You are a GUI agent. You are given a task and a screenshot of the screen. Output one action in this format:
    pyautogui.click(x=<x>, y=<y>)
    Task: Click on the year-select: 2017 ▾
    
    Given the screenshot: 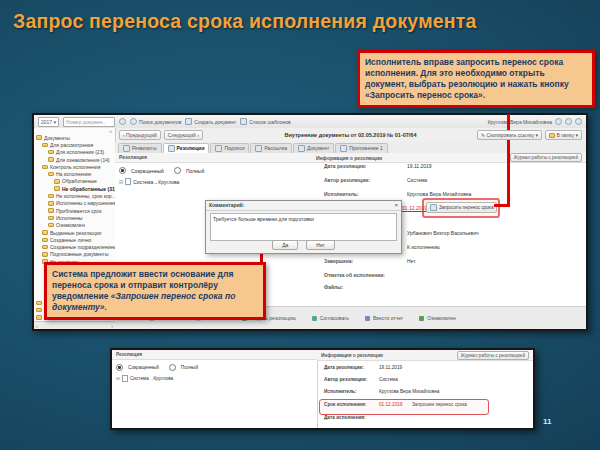 What is the action you would take?
    pyautogui.click(x=48, y=122)
    